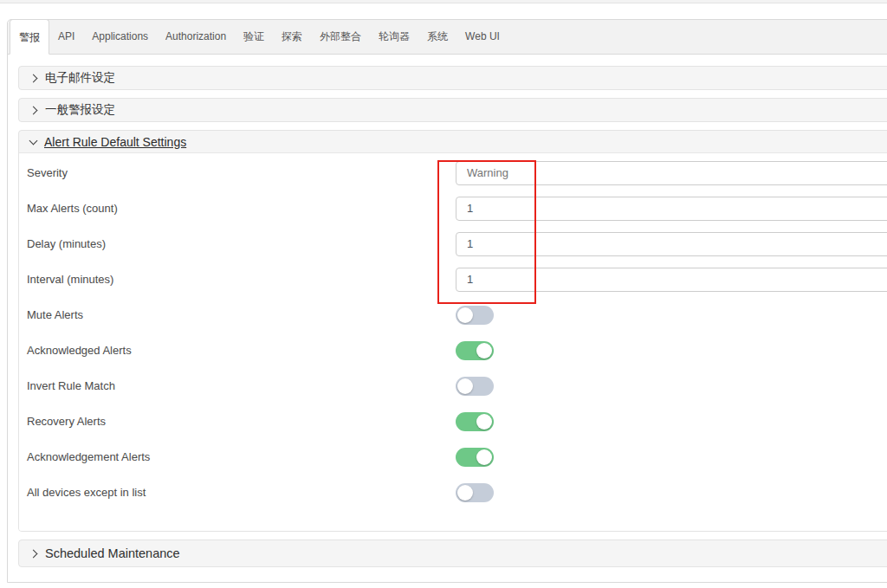  What do you see at coordinates (34, 140) in the screenshot?
I see `chevron-down-icon` at bounding box center [34, 140].